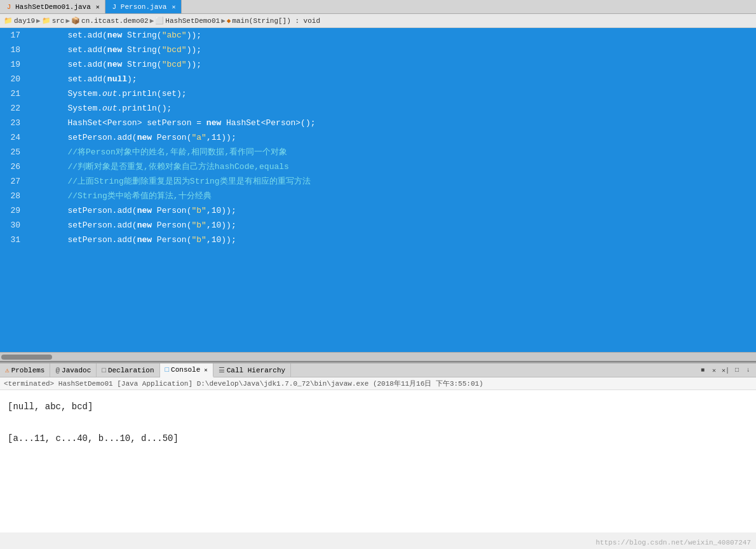  Describe the element at coordinates (187, 370) in the screenshot. I see `tab-console: □ Console ✕` at that location.